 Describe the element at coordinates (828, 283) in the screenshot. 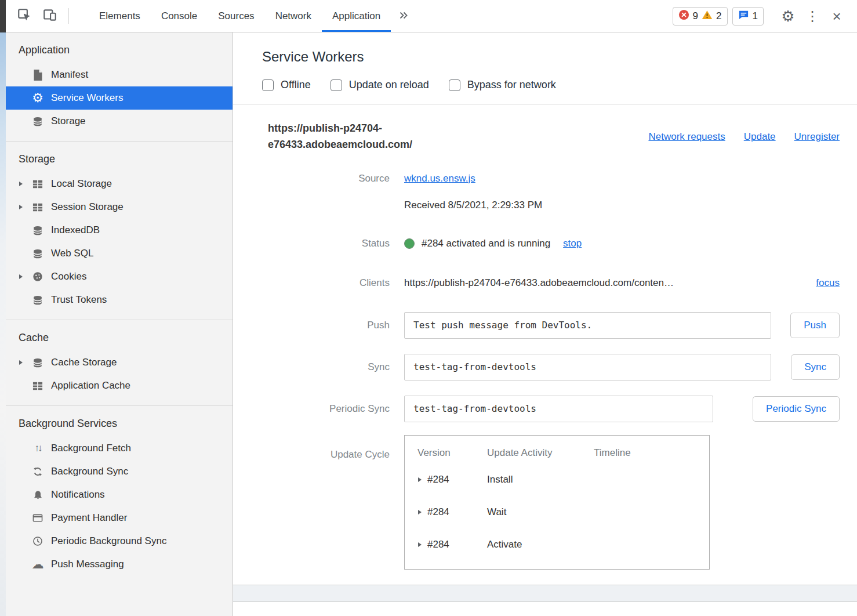

I see `focus-link: focus` at that location.